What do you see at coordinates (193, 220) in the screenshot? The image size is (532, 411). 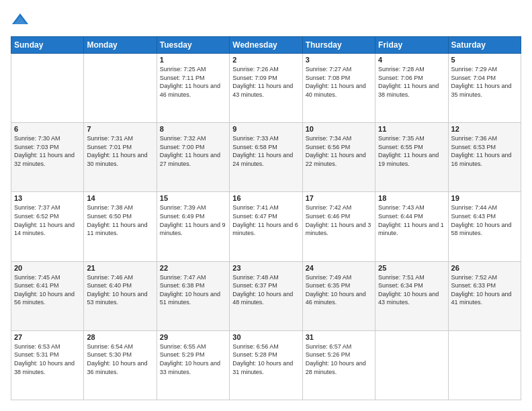 I see `cell-info: Sunrise: 7:39 AMSunset: 6:49 PMDaylight:…` at bounding box center [193, 220].